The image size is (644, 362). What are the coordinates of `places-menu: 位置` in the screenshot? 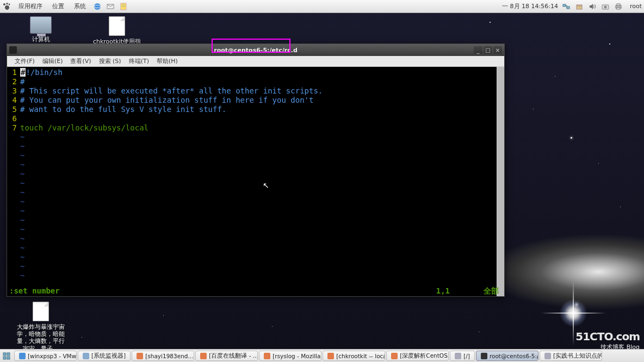 It's located at (58, 7).